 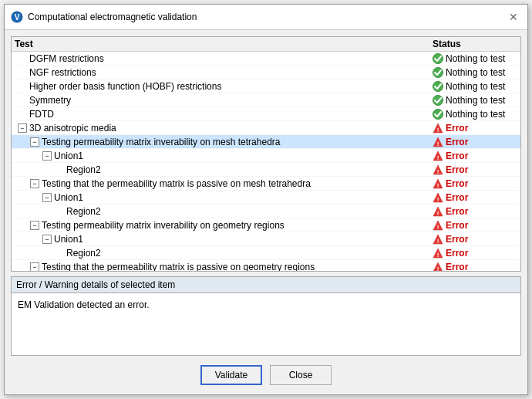 What do you see at coordinates (266, 73) in the screenshot?
I see `tree-row: NGF restrictions Nothing to test` at bounding box center [266, 73].